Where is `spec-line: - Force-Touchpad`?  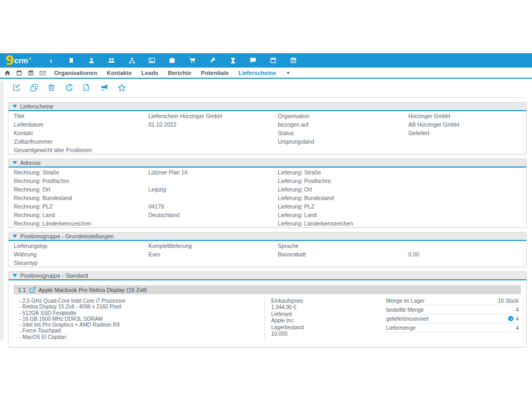
spec-line: - Force-Touchpad is located at coordinates (139, 331).